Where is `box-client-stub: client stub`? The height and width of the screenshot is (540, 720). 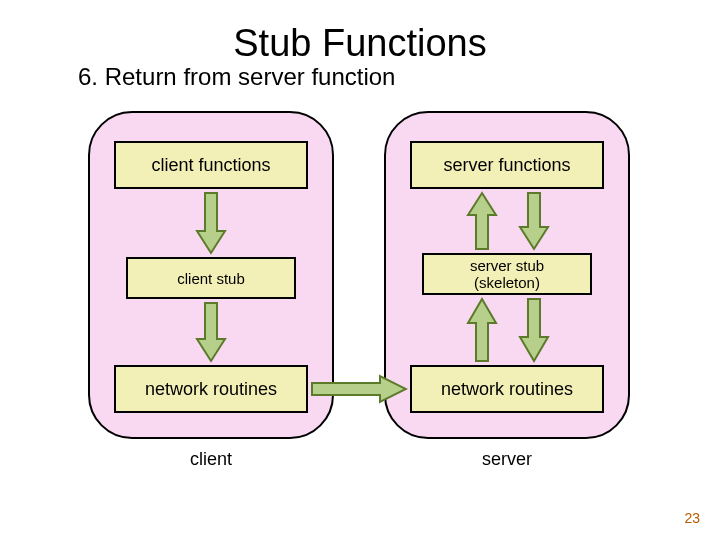 box-client-stub: client stub is located at coordinates (211, 278).